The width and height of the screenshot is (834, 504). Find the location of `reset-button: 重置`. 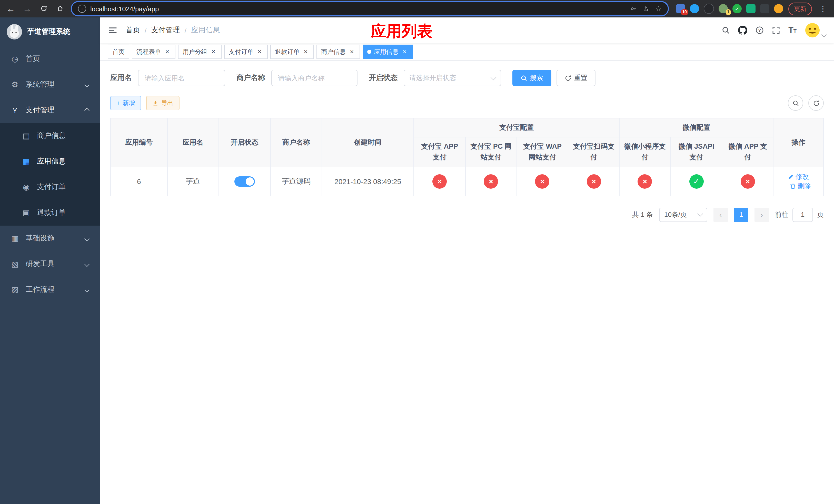

reset-button: 重置 is located at coordinates (576, 78).